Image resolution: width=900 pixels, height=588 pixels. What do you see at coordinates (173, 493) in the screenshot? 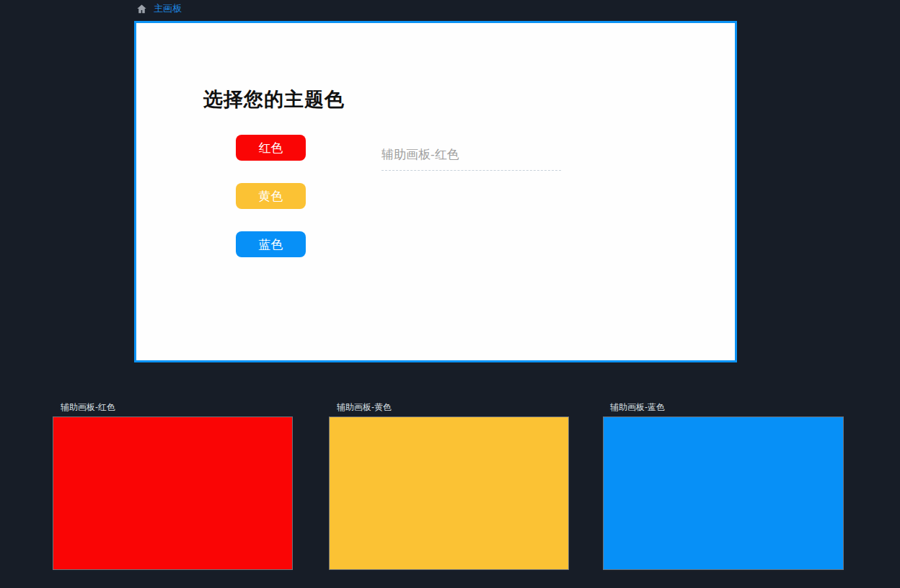
I see `aux-artboard-red` at bounding box center [173, 493].